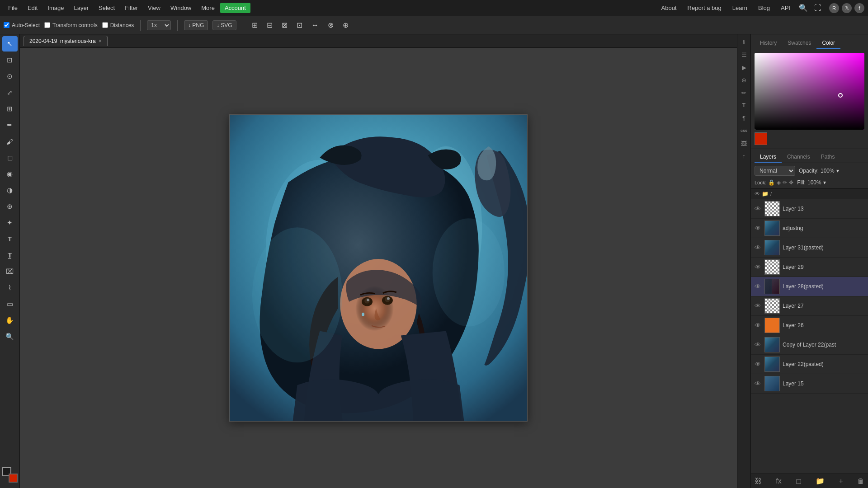 The width and height of the screenshot is (868, 488). Describe the element at coordinates (10, 337) in the screenshot. I see `zoom-tool-button: 🔍` at that location.